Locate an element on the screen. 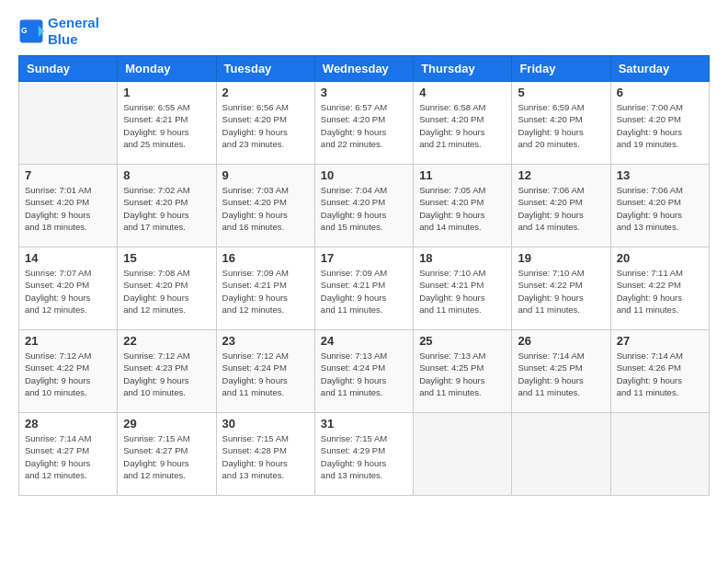 This screenshot has height=563, width=728. day-cell: 18Sunrise: 7:10 AM Sunset: 4:21 PM Dayli… is located at coordinates (463, 289).